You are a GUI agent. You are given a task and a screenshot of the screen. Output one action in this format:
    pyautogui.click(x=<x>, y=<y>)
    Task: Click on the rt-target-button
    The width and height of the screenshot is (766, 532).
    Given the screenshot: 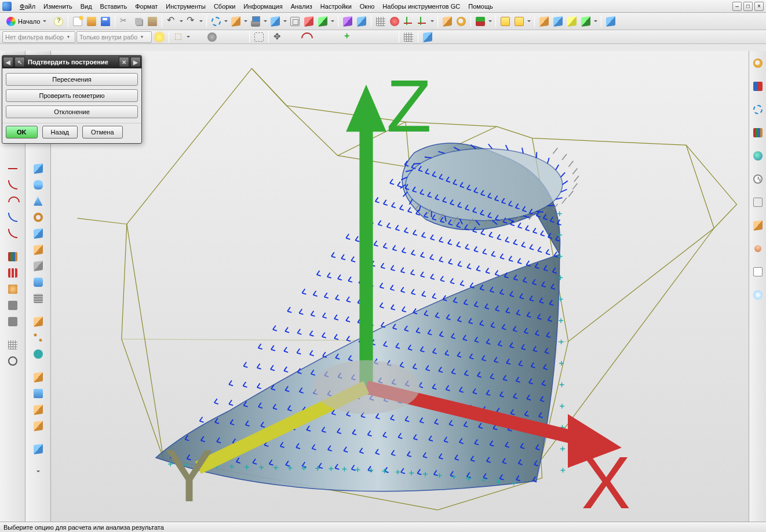 What is the action you would take?
    pyautogui.click(x=758, y=110)
    